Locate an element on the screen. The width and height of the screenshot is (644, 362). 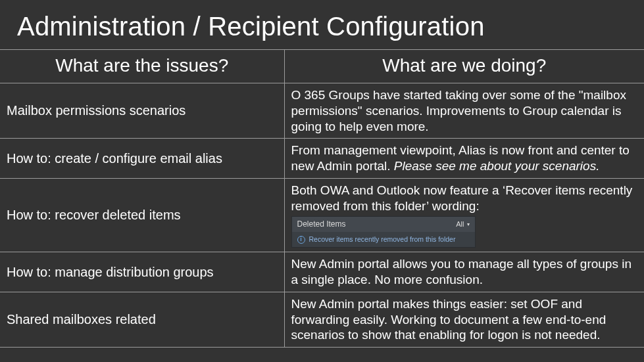
table-header-row: What are the issues? What are we doing? is located at coordinates (322, 67).